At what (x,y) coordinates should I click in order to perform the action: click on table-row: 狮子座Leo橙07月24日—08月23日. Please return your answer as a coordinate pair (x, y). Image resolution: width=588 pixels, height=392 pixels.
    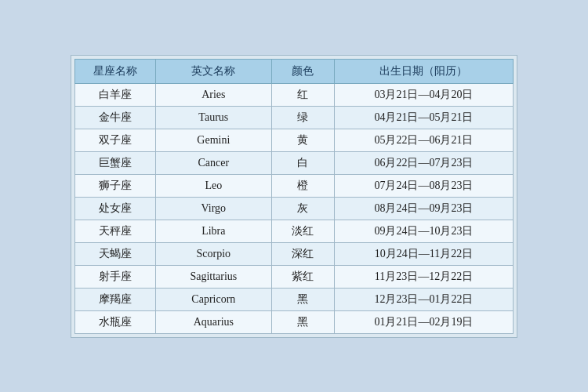
    Looking at the image, I should click on (295, 185).